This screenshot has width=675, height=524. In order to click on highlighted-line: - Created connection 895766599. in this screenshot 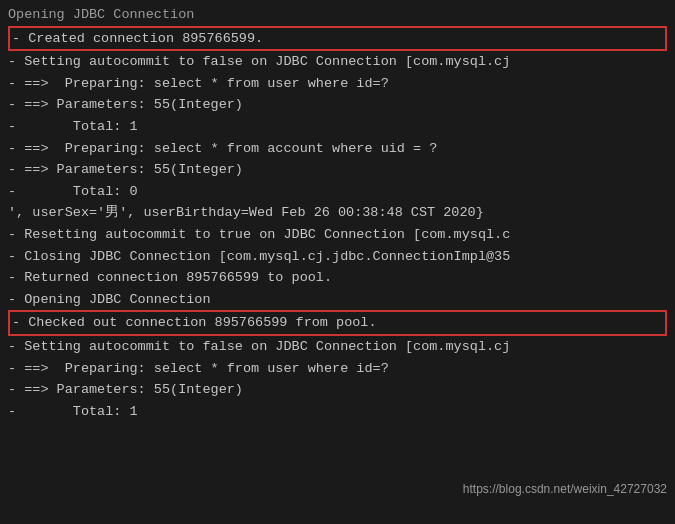, I will do `click(338, 39)`.